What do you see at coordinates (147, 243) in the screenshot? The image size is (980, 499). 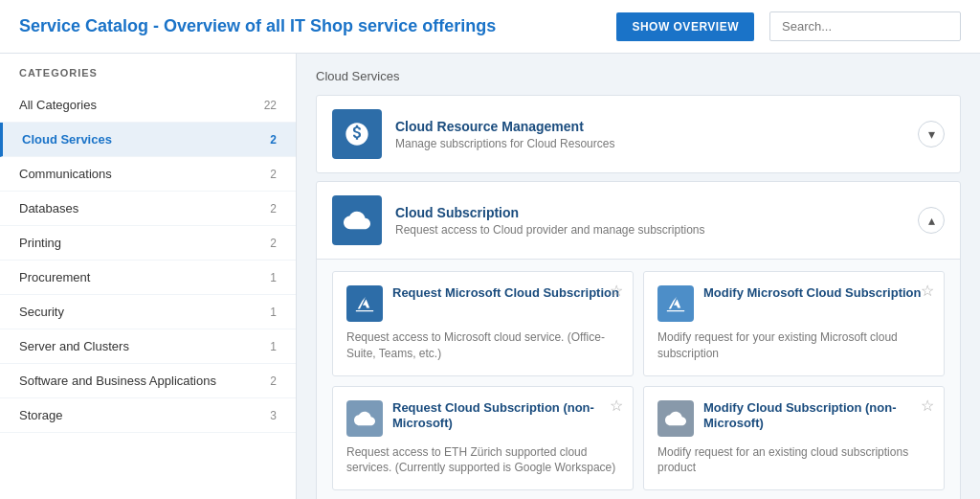 I see `sidebar-item-printing: Printing 2` at bounding box center [147, 243].